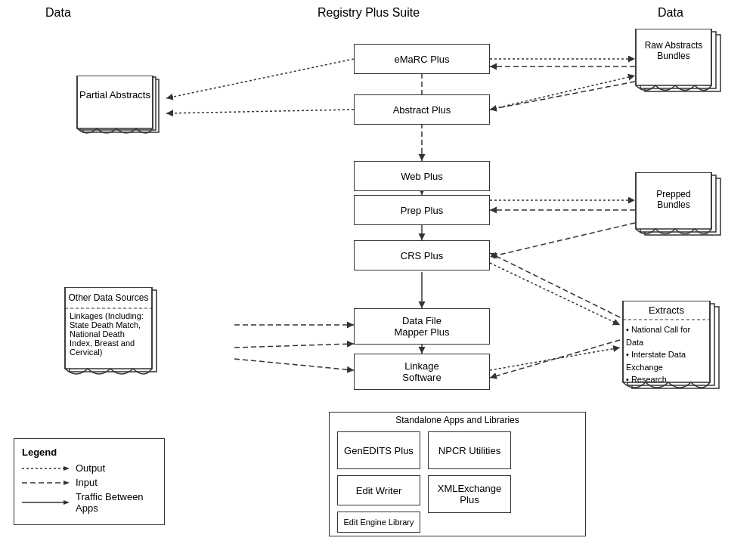 The height and width of the screenshot is (544, 756). Describe the element at coordinates (89, 502) in the screenshot. I see `legend-traffic: Traffic Between Apps` at that location.